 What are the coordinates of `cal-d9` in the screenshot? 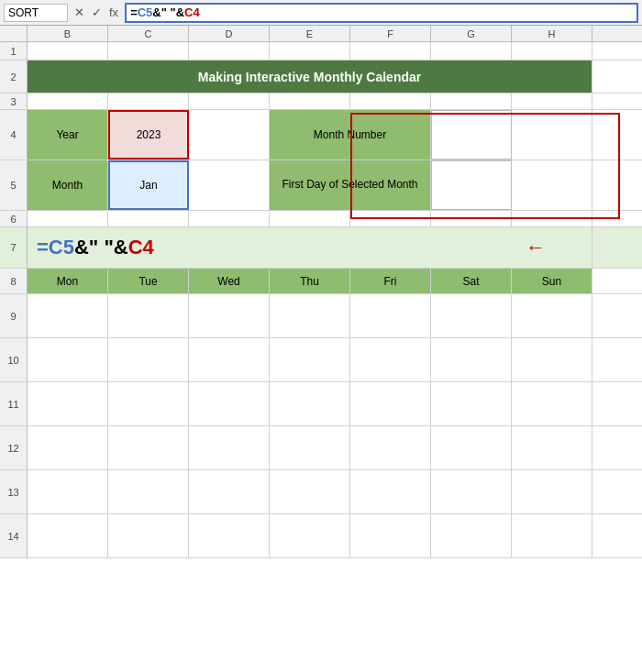 It's located at (229, 315).